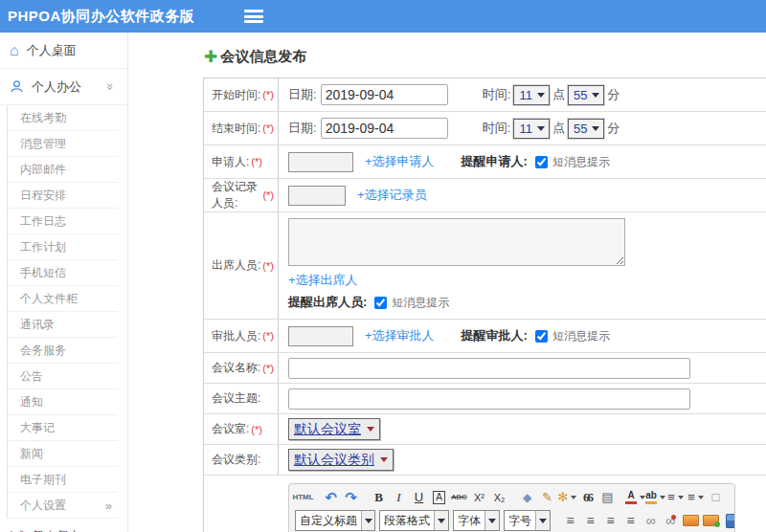  Describe the element at coordinates (527, 498) in the screenshot. I see `remove-format-icon: ◆` at that location.